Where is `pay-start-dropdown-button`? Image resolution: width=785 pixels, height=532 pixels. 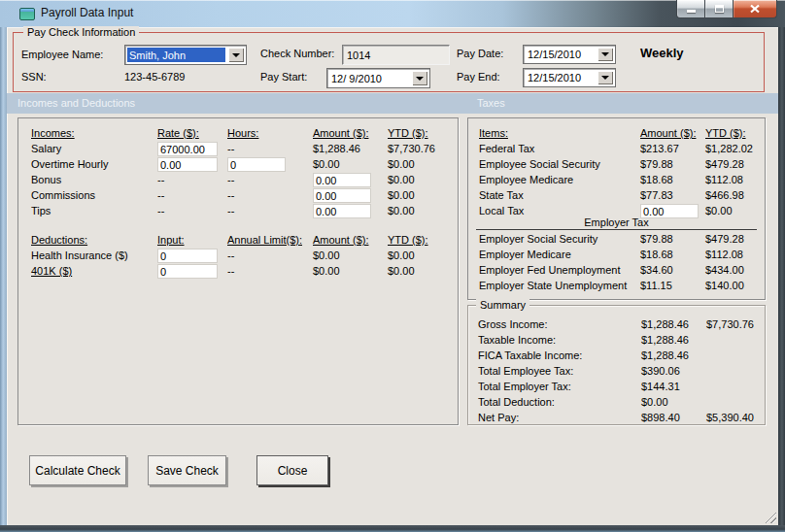
pay-start-dropdown-button is located at coordinates (420, 78).